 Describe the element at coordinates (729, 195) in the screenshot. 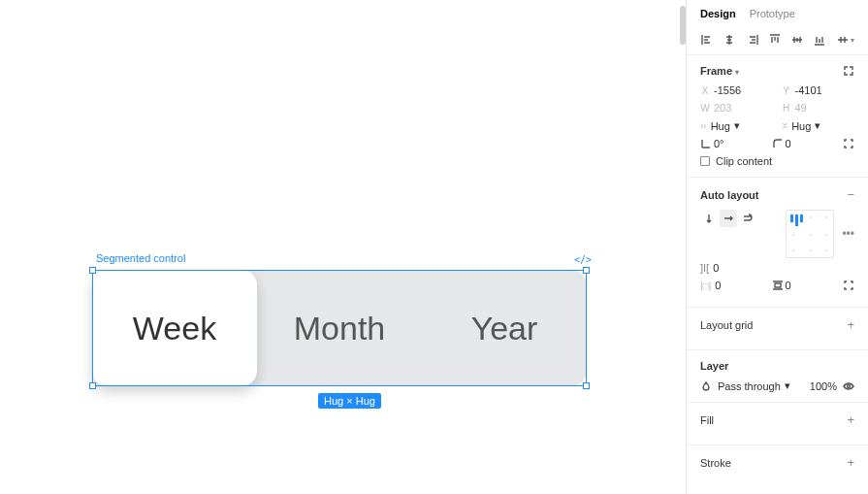

I see `auto-layout-title: Auto layout` at that location.